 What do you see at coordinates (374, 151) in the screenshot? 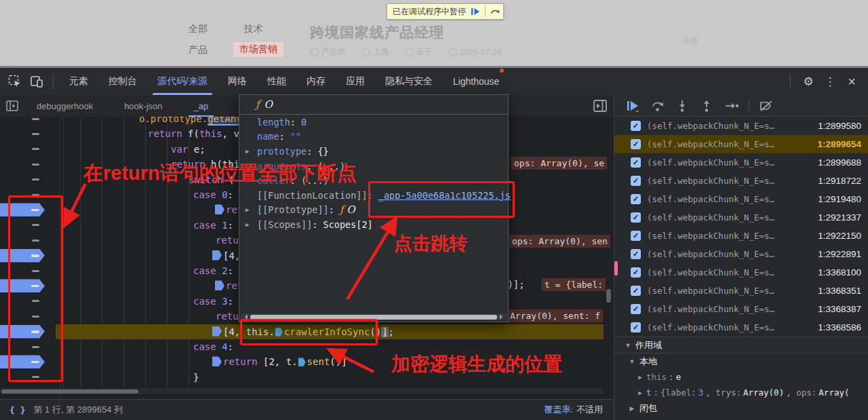
I see `popup-property-row: ▶prototype: {}` at bounding box center [374, 151].